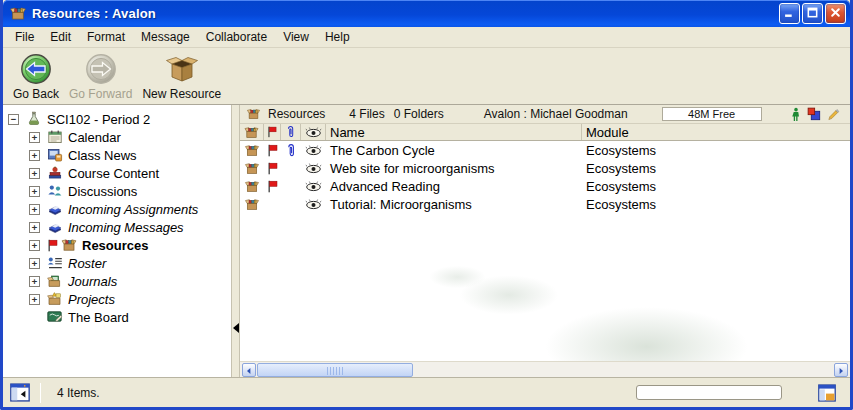 This screenshot has width=853, height=410. I want to click on tree-item-course-content: +Course Content, so click(117, 173).